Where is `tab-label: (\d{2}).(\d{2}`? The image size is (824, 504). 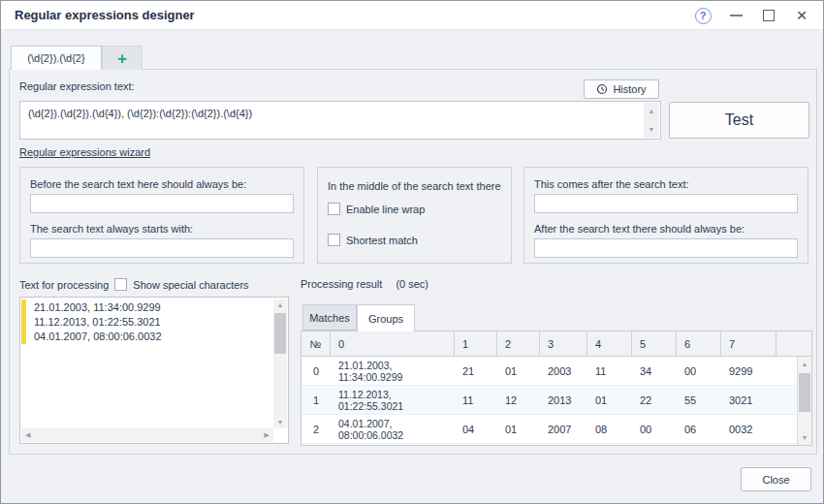
tab-label: (\d{2}).(\d{2} is located at coordinates (56, 58).